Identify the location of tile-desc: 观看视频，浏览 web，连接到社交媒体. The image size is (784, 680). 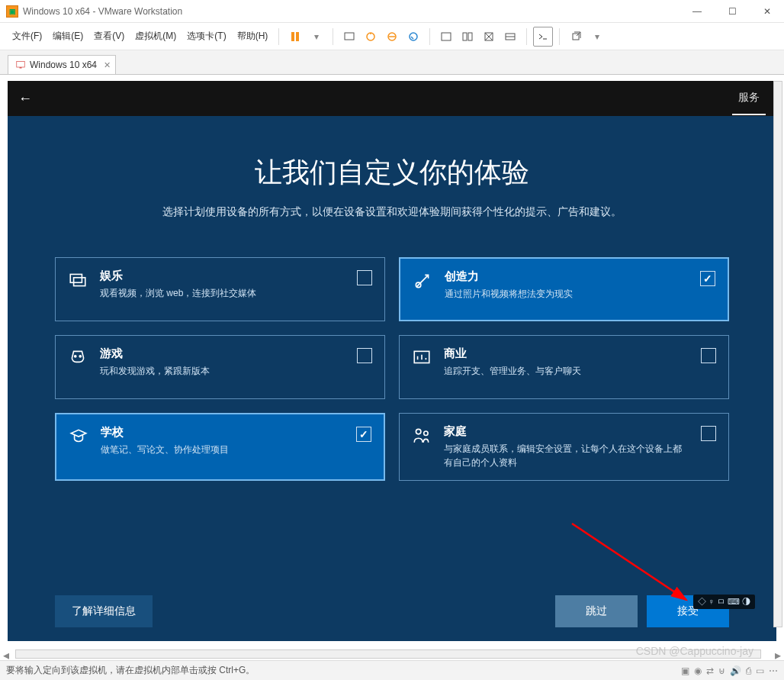
(221, 293).